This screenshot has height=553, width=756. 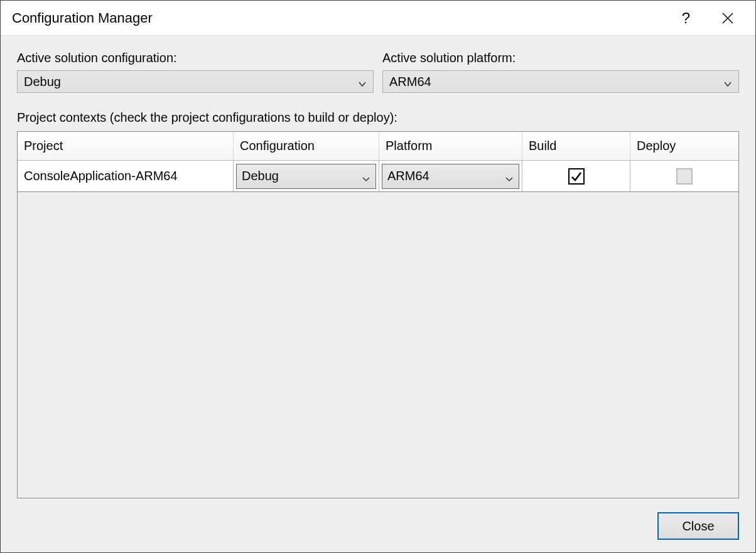 I want to click on close-button: Close, so click(x=698, y=526).